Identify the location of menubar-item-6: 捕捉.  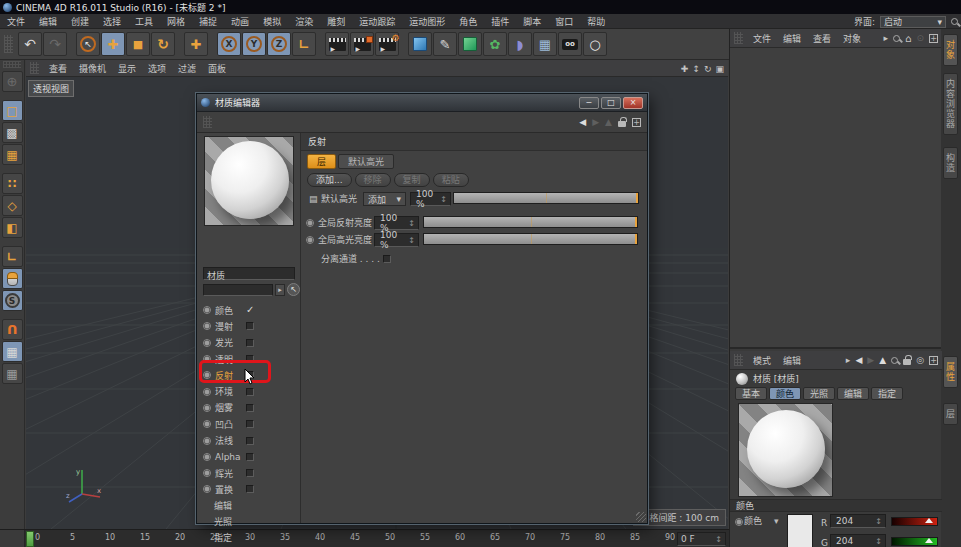
(208, 22).